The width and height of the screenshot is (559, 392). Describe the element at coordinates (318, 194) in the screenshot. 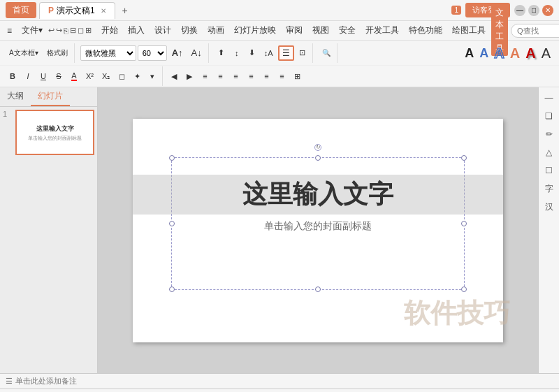

I see `slide-main-text: 这里输入文字` at that location.